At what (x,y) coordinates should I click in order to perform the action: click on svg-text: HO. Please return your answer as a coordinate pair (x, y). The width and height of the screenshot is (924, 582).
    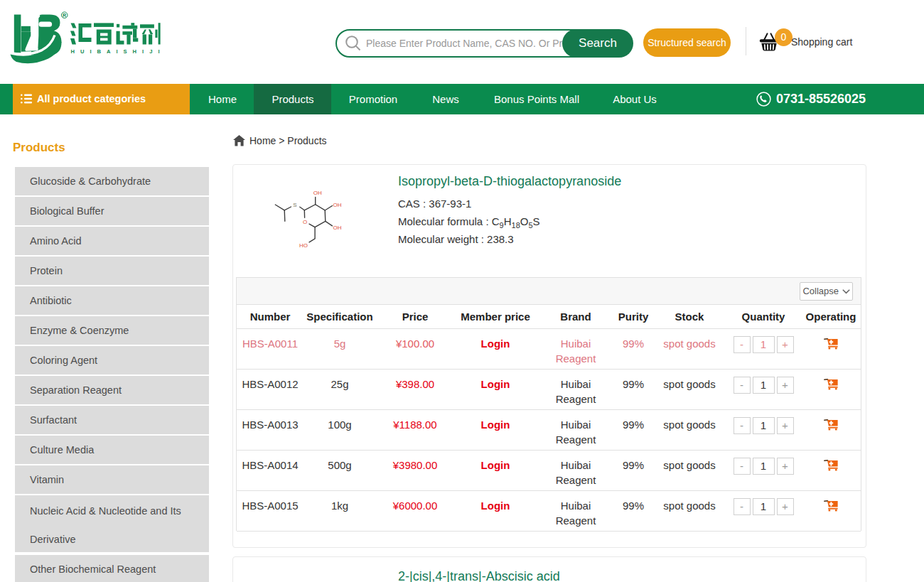
    Looking at the image, I should click on (303, 246).